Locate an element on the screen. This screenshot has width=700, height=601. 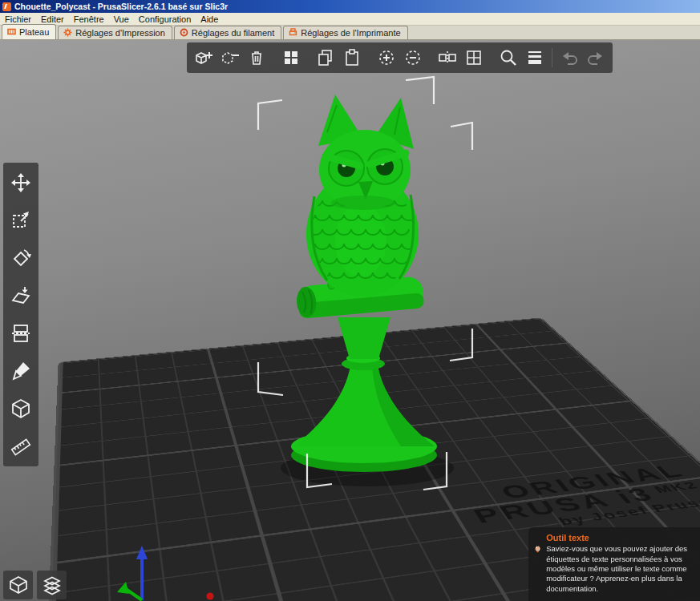
bed-brand-mark: MK2 is located at coordinates (675, 487).